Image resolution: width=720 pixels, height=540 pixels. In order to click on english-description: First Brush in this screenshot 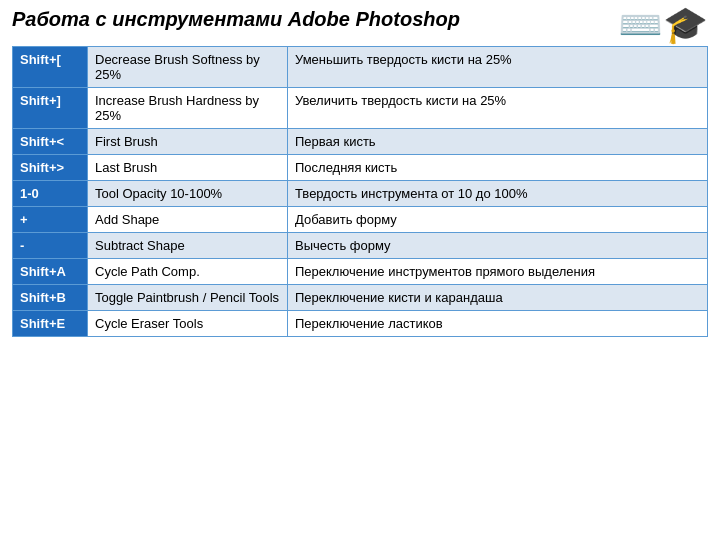, I will do `click(188, 142)`.